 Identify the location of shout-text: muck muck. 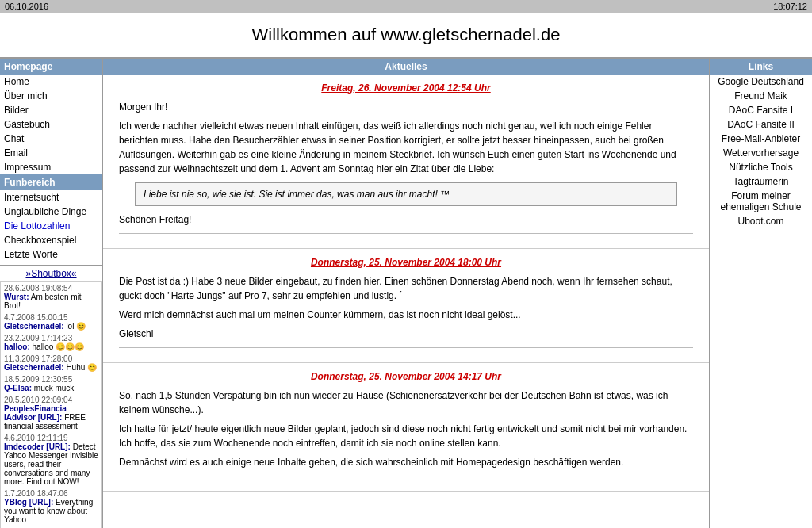
(54, 388).